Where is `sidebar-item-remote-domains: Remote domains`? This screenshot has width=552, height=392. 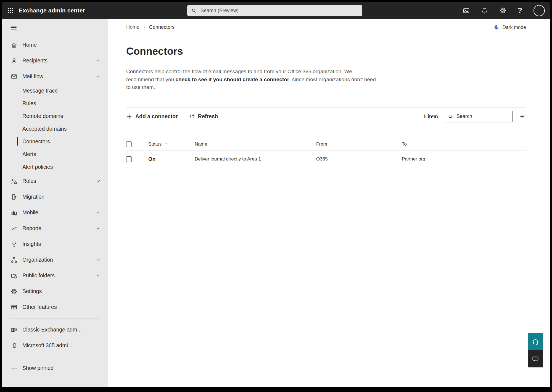
sidebar-item-remote-domains: Remote domains is located at coordinates (55, 116).